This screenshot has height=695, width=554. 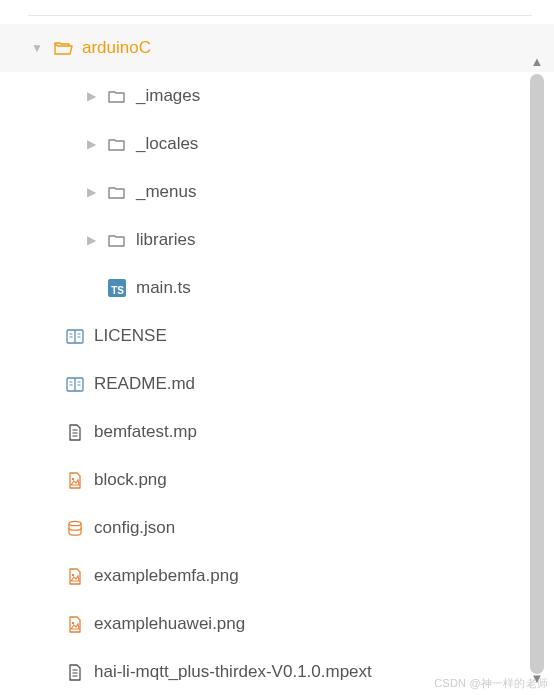 I want to click on tree-item-label: bemfatest.mp, so click(x=146, y=432).